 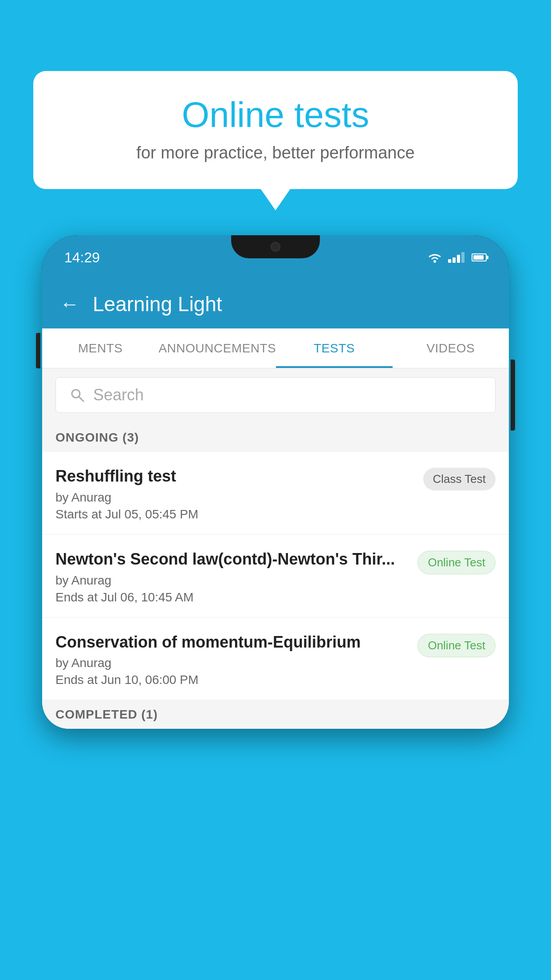 I want to click on wifi-icon, so click(x=435, y=257).